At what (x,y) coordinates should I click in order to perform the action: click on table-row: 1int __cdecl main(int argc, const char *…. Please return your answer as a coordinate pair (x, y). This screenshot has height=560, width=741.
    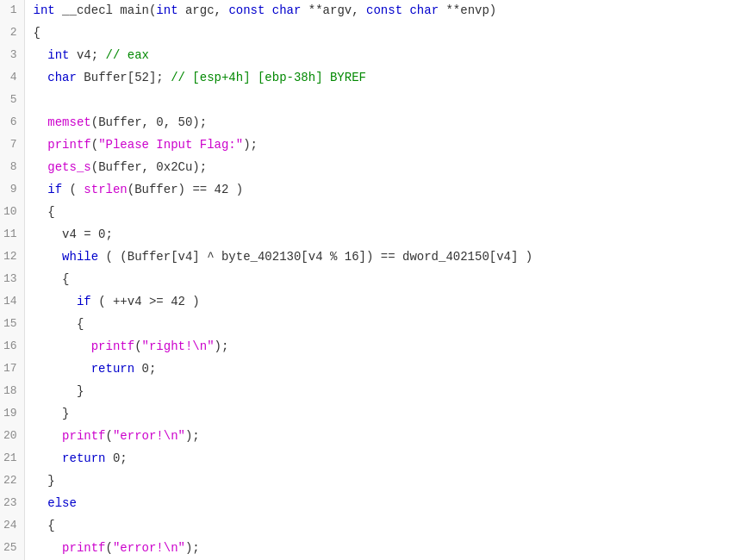
    Looking at the image, I should click on (370, 11).